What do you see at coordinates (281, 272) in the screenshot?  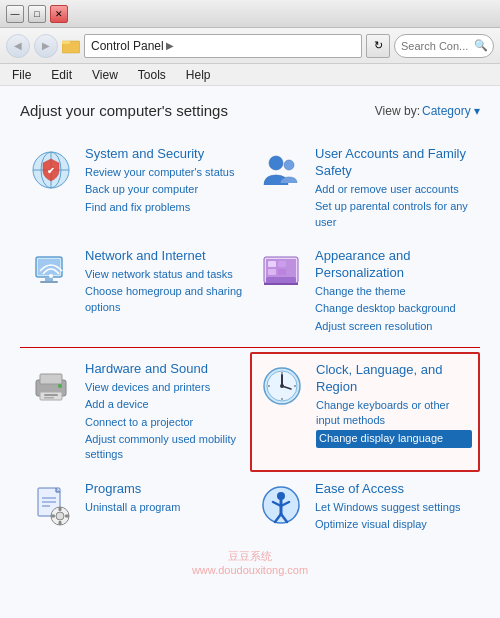 I see `appearance-icon` at bounding box center [281, 272].